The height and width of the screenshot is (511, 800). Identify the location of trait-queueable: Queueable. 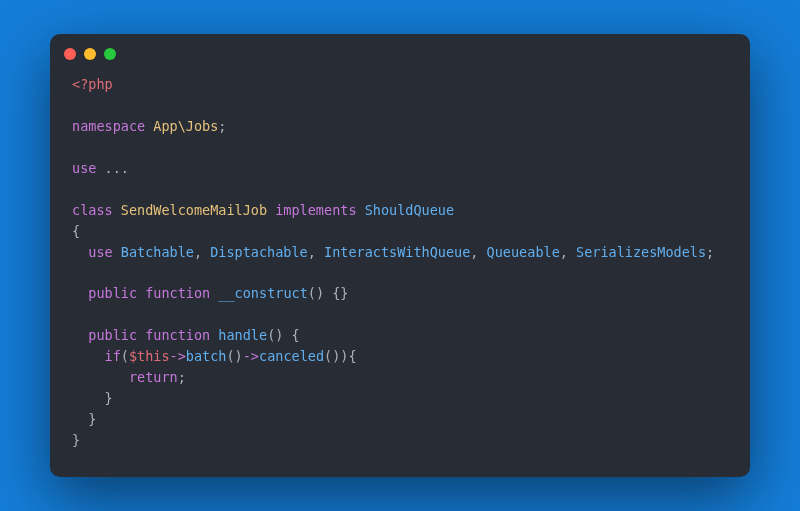
(524, 252).